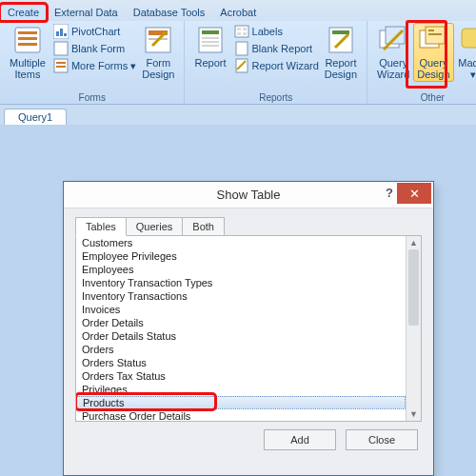  Describe the element at coordinates (248, 440) in the screenshot. I see `dialog-button-row: Add Close` at that location.